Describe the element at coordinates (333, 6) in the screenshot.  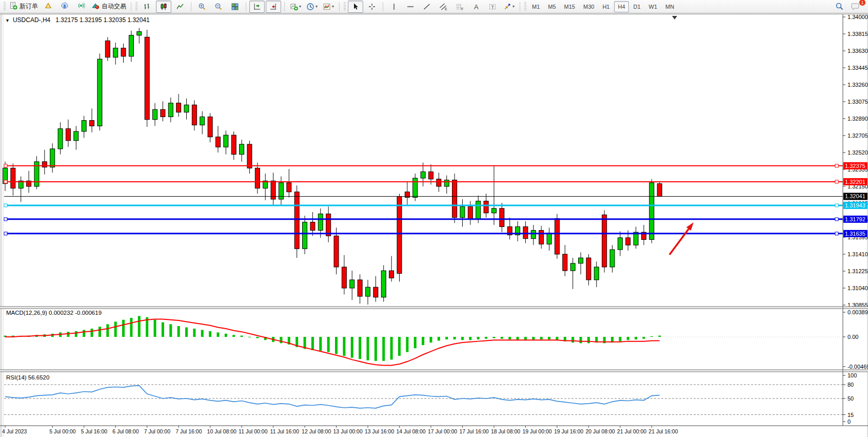
I see `templates-dropdown: ▾` at that location.